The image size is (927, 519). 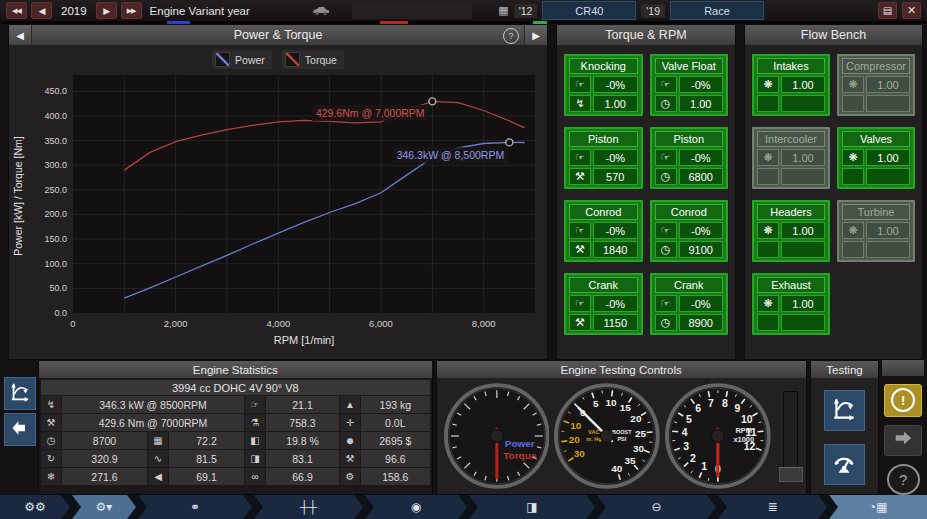 I want to click on throttle-slider-handle, so click(x=791, y=474).